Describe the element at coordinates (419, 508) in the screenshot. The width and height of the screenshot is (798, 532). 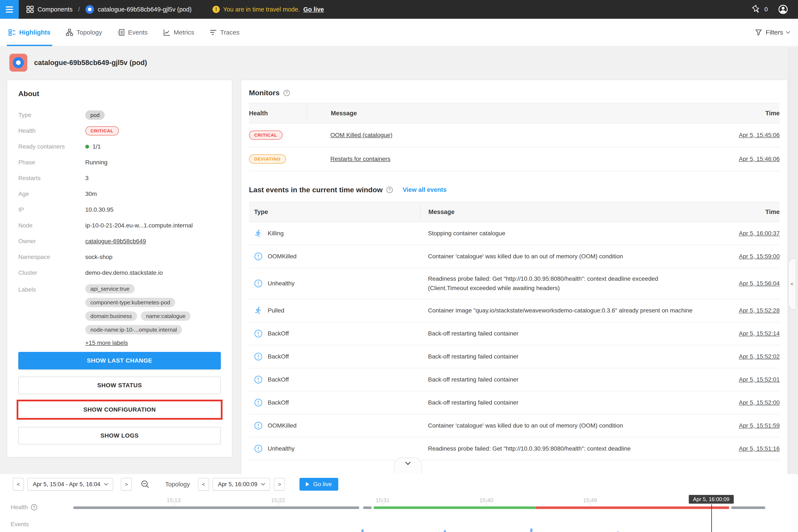
I see `health-timeline-track` at that location.